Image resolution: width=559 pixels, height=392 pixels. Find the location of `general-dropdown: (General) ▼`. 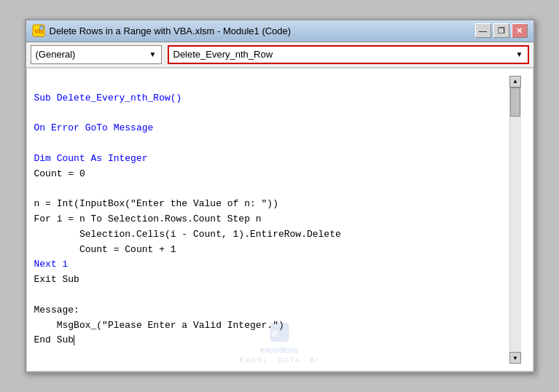

general-dropdown: (General) ▼ is located at coordinates (96, 55).